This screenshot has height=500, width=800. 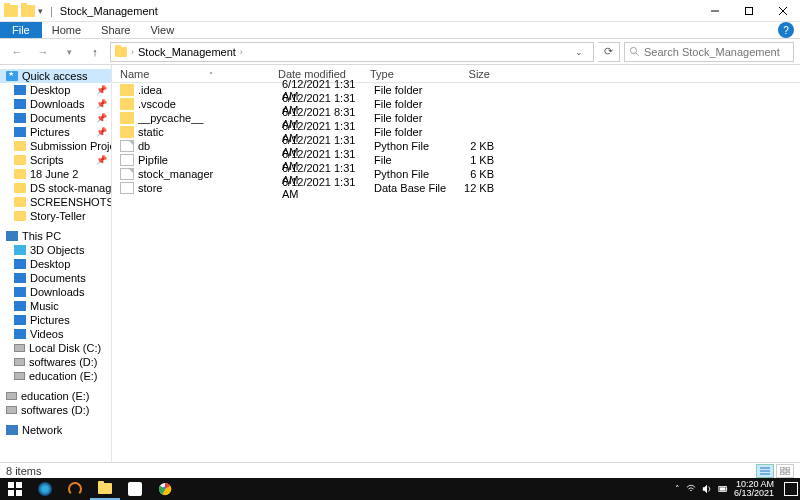 What do you see at coordinates (56, 320) in the screenshot?
I see `sidebar-item: Pictures` at bounding box center [56, 320].